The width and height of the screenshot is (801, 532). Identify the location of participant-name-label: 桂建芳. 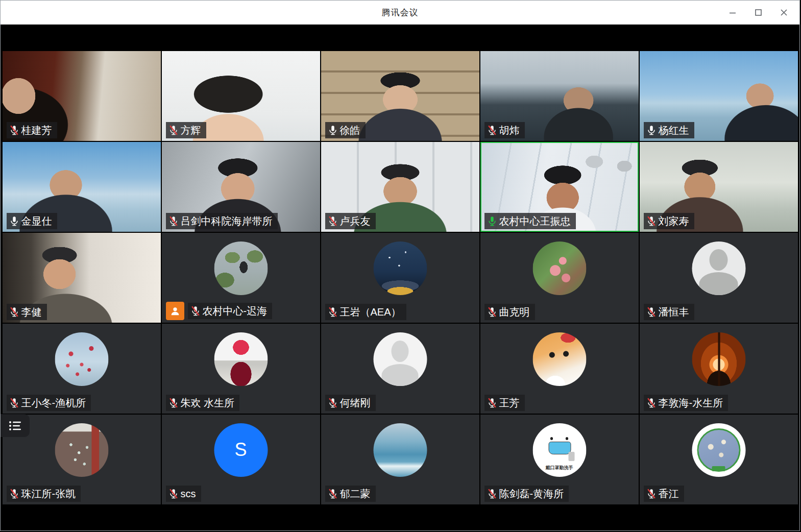
(32, 130).